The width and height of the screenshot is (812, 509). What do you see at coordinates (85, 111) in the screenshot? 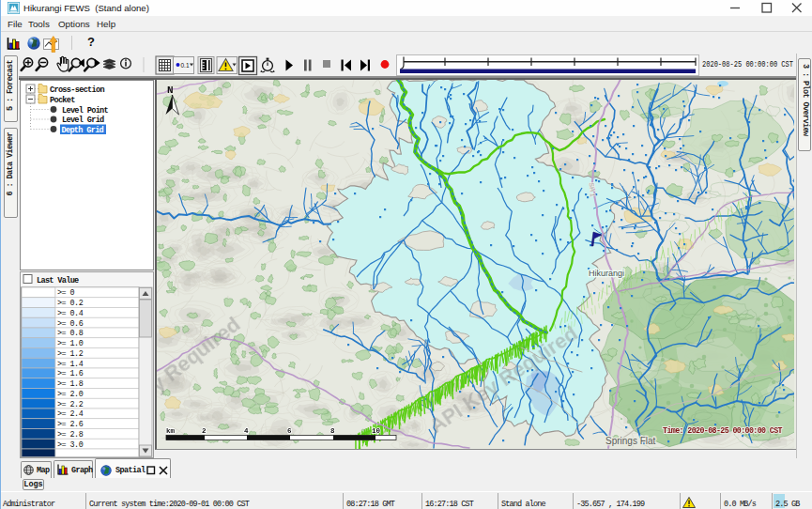
I see `svg-text: Level Point` at bounding box center [85, 111].